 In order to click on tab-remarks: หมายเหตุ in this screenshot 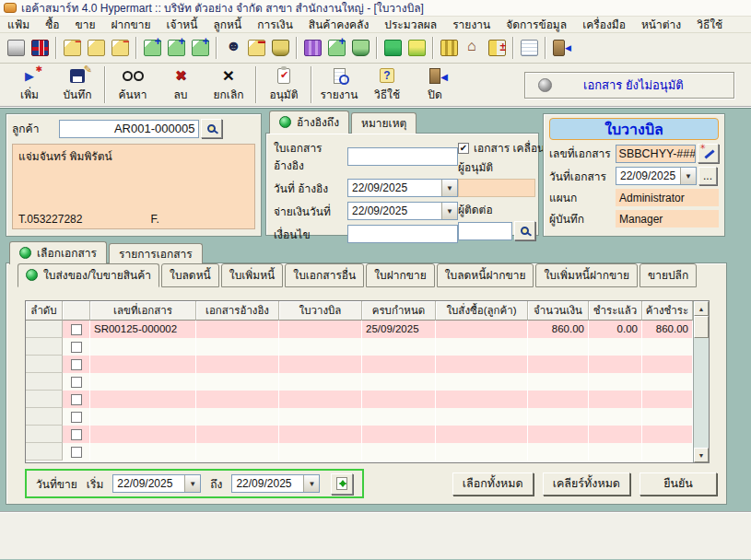, I will do `click(383, 123)`.